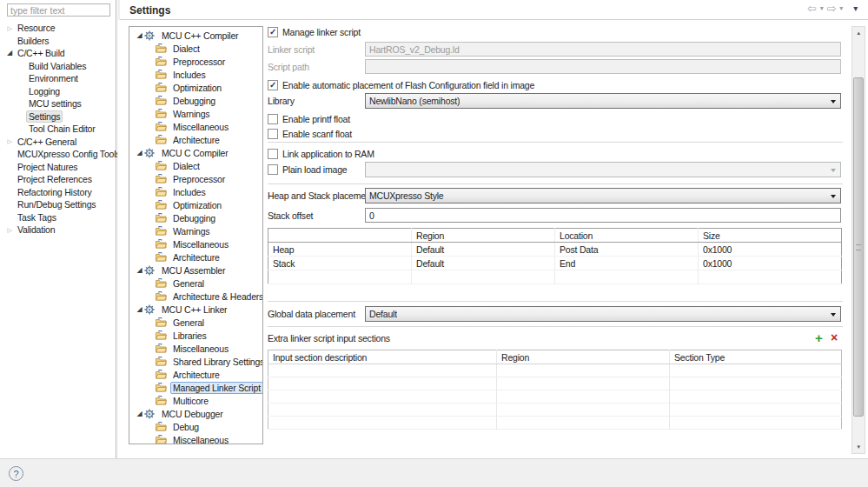 The image size is (868, 487). What do you see at coordinates (58, 28) in the screenshot?
I see `preference-tree-item: ▷Resource` at bounding box center [58, 28].